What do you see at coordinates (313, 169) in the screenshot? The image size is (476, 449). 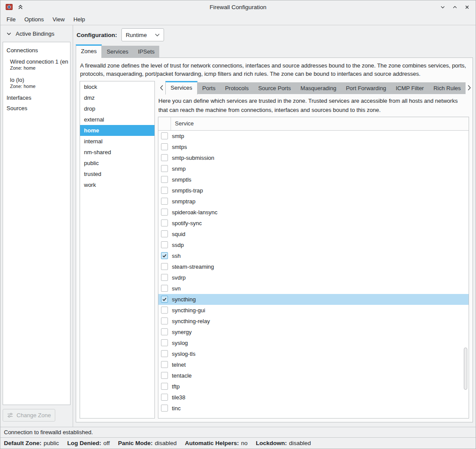 I see `service-row-snmp: snmp` at bounding box center [313, 169].